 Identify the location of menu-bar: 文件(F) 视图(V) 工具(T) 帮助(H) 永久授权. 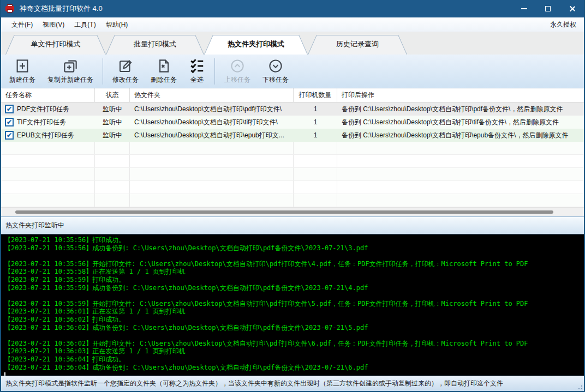
(292, 25).